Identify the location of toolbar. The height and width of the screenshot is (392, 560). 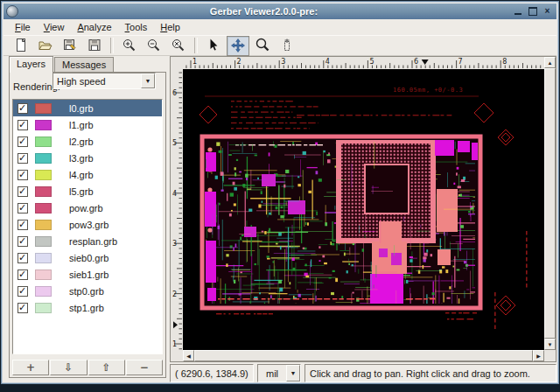
(280, 46).